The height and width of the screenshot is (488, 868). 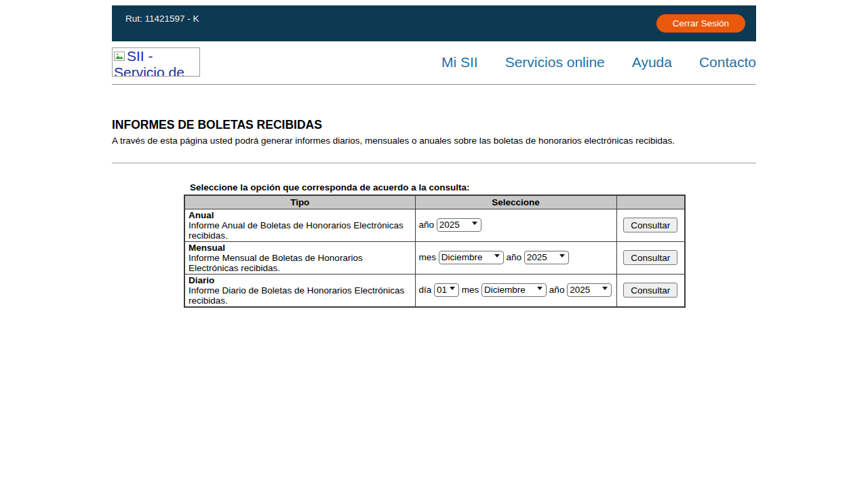 I want to click on header-divider, so click(x=434, y=84).